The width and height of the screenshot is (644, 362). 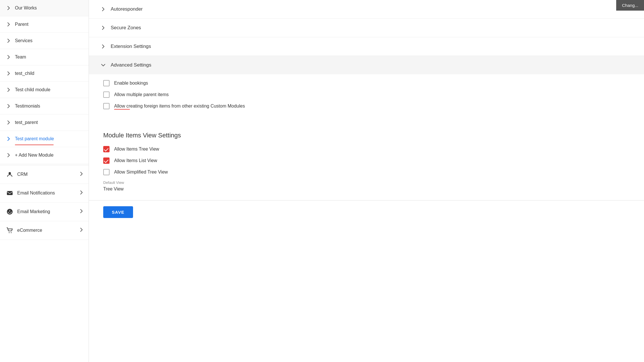 I want to click on sidebar-item-label: Testimonials, so click(x=28, y=106).